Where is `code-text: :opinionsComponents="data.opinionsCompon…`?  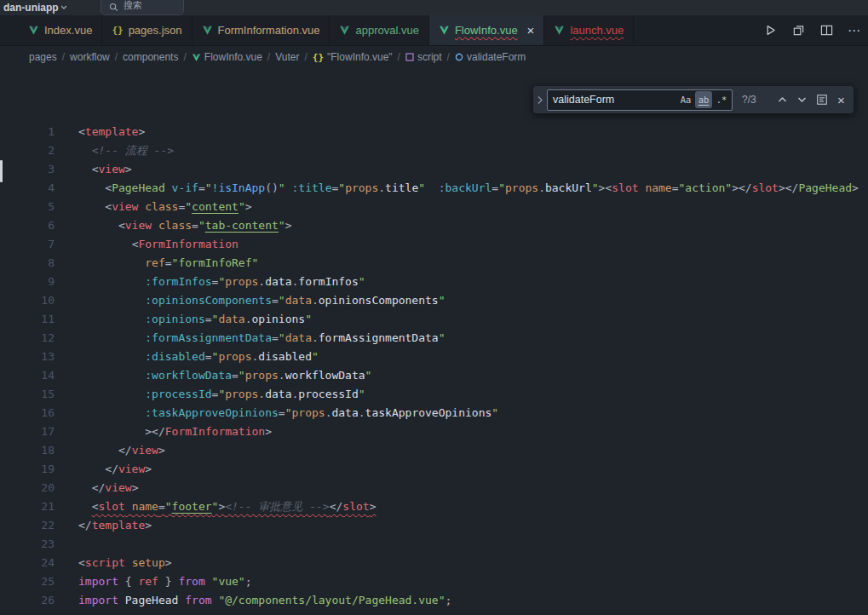 code-text: :opinionsComponents="data.opinionsCompon… is located at coordinates (262, 301).